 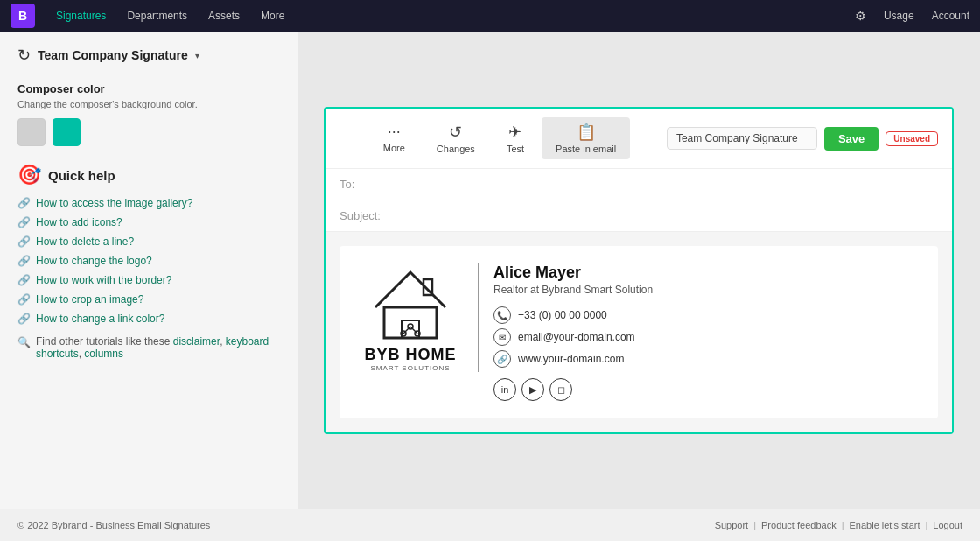 What do you see at coordinates (490, 525) in the screenshot?
I see `footer: © 2022 Bybrand - Business Email Signatur…` at bounding box center [490, 525].